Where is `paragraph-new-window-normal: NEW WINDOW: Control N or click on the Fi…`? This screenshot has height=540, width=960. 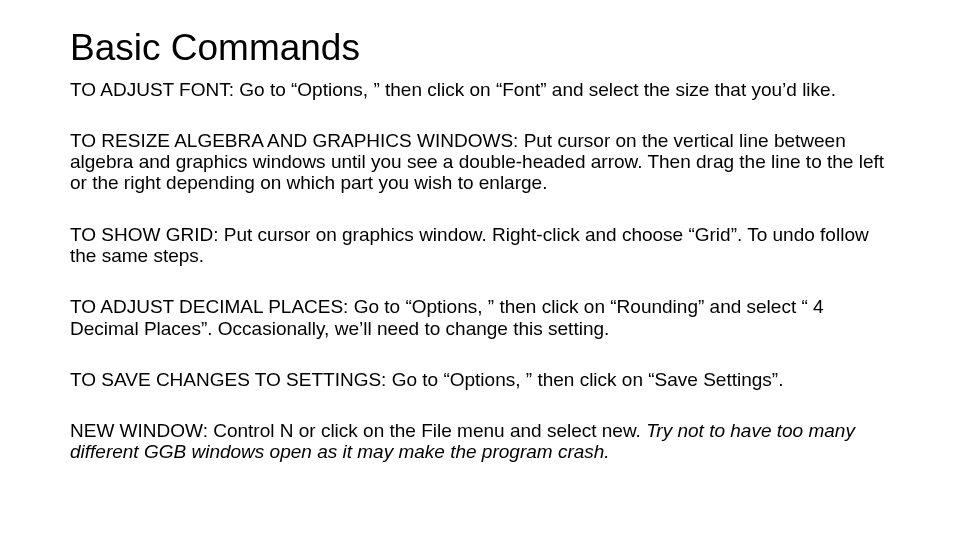 paragraph-new-window-normal: NEW WINDOW: Control N or click on the Fi… is located at coordinates (358, 430).